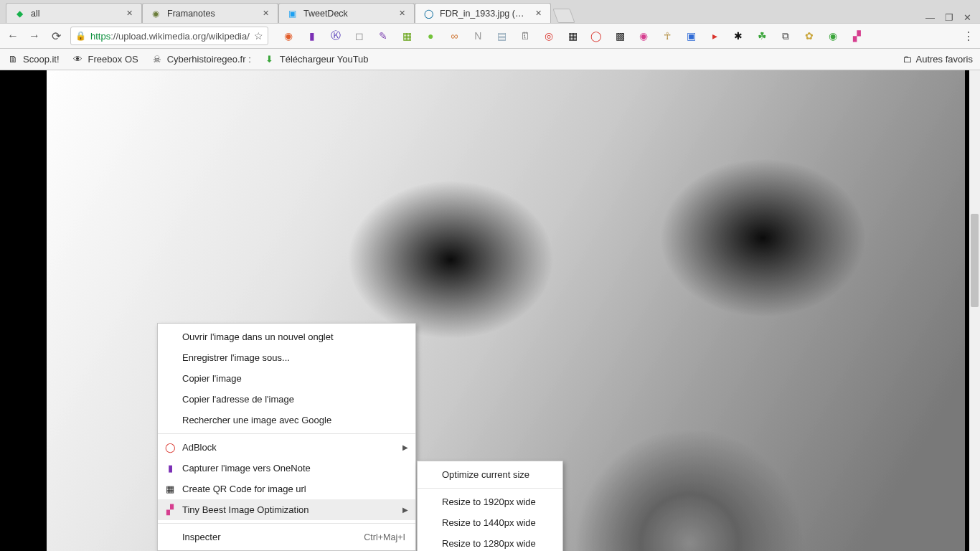  Describe the element at coordinates (257, 420) in the screenshot. I see `ctx-label: Rechercher une image avec Google` at that location.